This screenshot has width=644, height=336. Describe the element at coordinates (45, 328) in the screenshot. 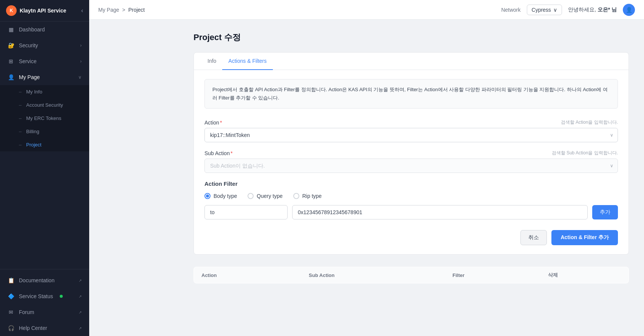

I see `sidebar-item-help-center: 🎧 Help Center ↗` at that location.